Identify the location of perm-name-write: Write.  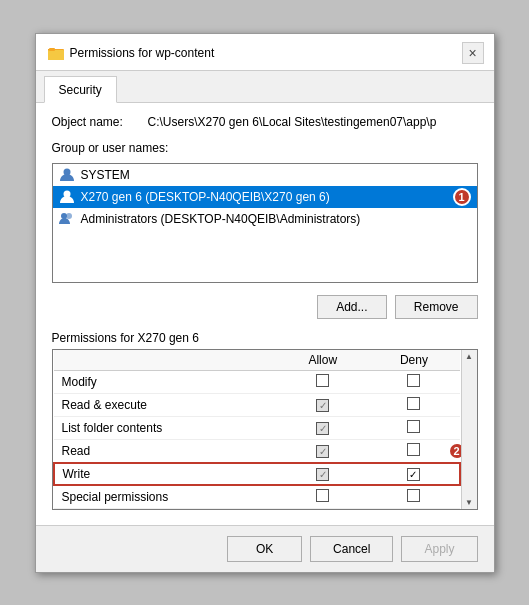
(166, 474).